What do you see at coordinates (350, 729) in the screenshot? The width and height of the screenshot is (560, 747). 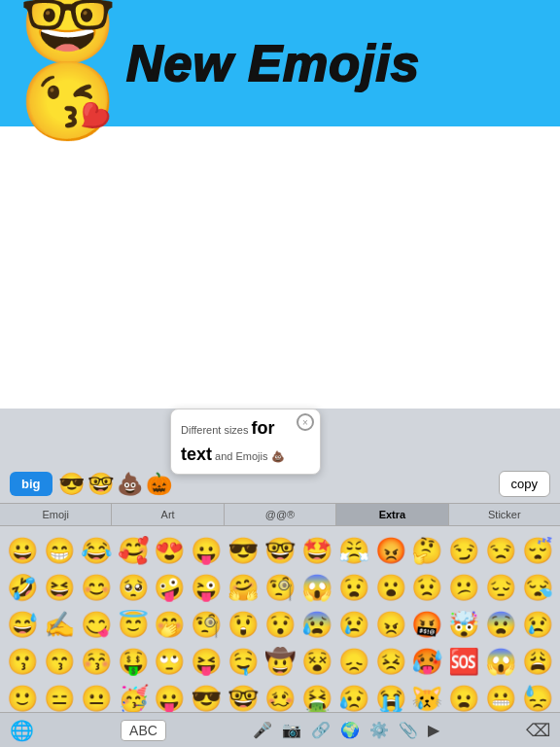 I see `globe-icon: 🌍` at bounding box center [350, 729].